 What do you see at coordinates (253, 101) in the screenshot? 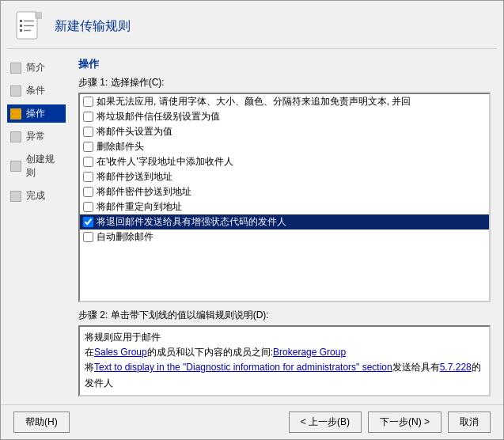
I see `checkbox-label: 如果无法应用, 请使用字体、大小、颜色、分隔符来追加免责声明文本, 并回` at bounding box center [253, 101].